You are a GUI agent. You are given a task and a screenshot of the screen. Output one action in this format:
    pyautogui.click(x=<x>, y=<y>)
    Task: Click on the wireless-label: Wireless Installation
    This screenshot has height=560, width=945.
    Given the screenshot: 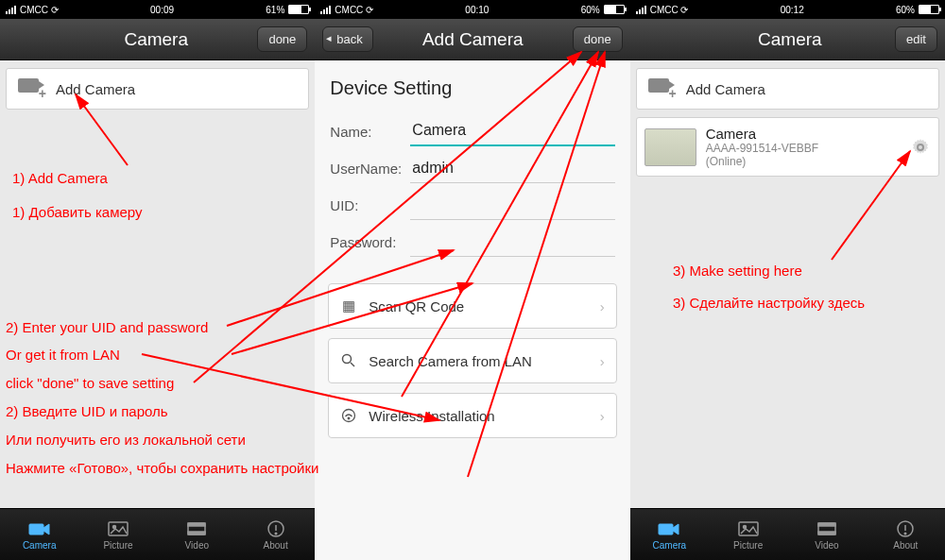 What is the action you would take?
    pyautogui.click(x=431, y=416)
    